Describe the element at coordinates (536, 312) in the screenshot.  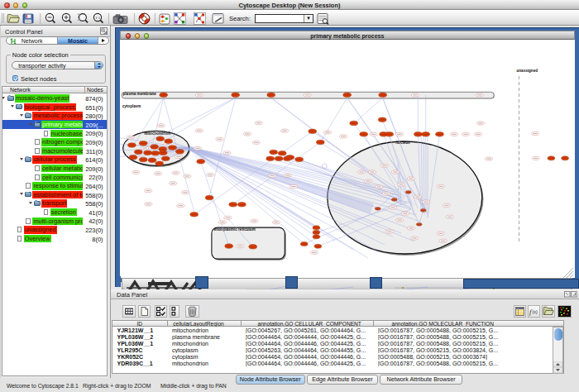
I see `svg-text: (x)` at that location.